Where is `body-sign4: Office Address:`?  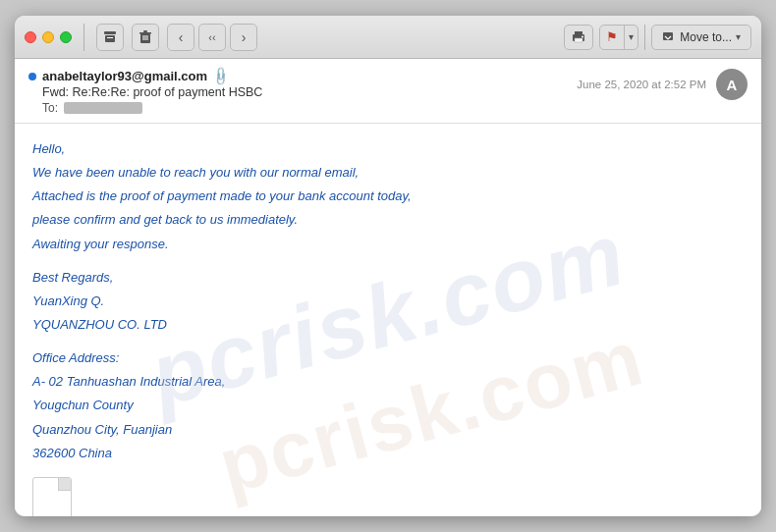
body-sign4: Office Address: is located at coordinates (388, 358).